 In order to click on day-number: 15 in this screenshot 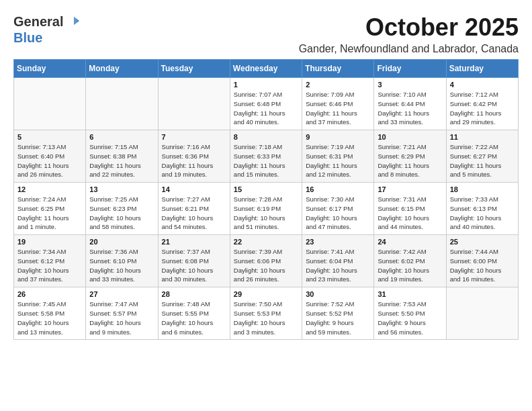, I will do `click(266, 189)`.